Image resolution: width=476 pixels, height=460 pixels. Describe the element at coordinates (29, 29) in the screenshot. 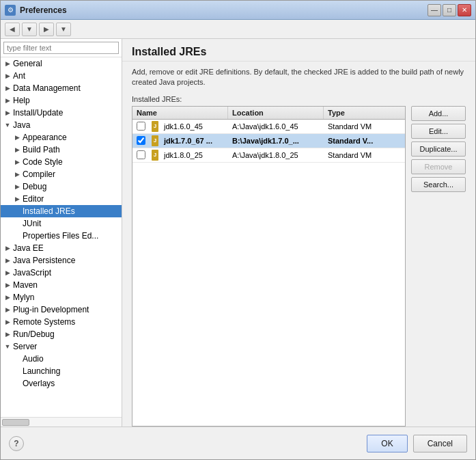

I see `back-dropdown-button: ▼` at that location.